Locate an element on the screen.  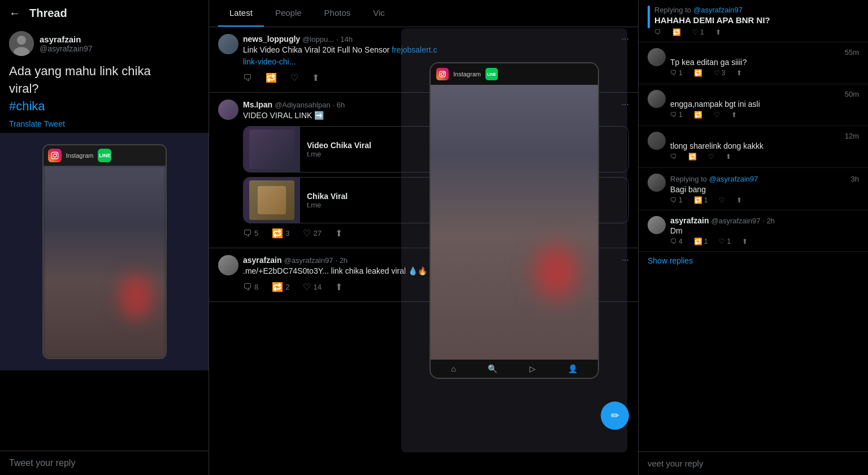
share-btn-0: ⬆ is located at coordinates (718, 32).